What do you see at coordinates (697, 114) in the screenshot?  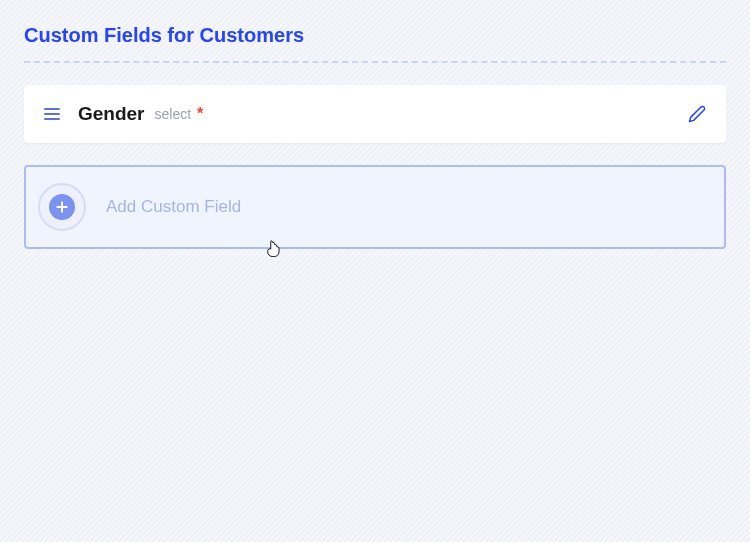 I see `pencil-icon` at bounding box center [697, 114].